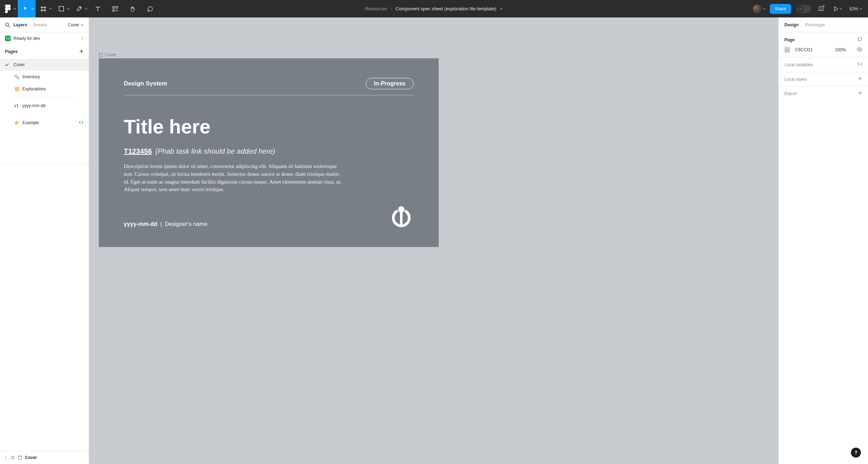 This screenshot has width=868, height=464. Describe the element at coordinates (17, 77) in the screenshot. I see `magnifier-emoji-icon: 🔍` at that location.